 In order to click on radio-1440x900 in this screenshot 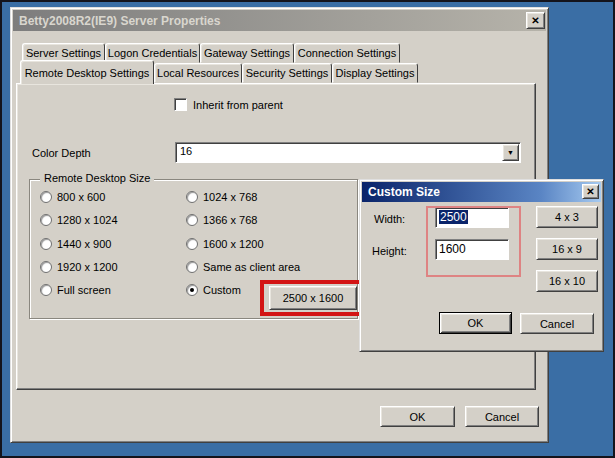, I will do `click(46, 244)`.